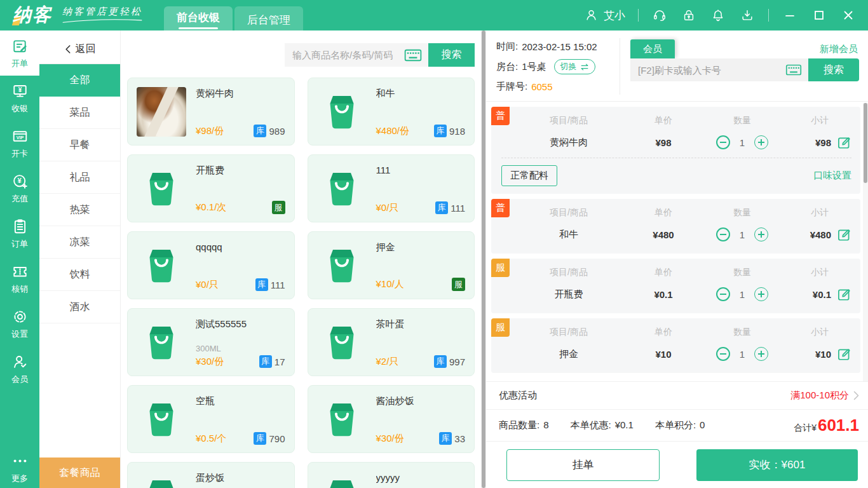 Image resolution: width=868 pixels, height=488 pixels. I want to click on window-maximize-button, so click(819, 15).